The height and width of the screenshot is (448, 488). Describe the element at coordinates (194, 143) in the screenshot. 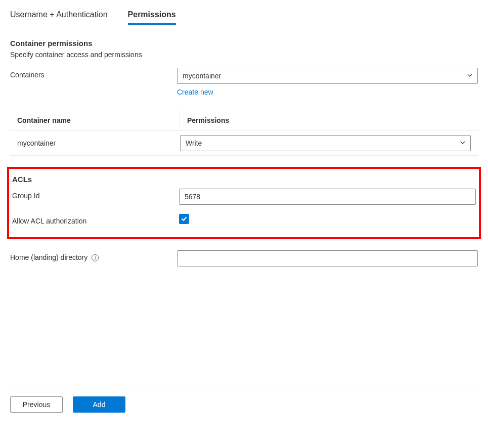

I see `permission-selected-value: Write` at that location.